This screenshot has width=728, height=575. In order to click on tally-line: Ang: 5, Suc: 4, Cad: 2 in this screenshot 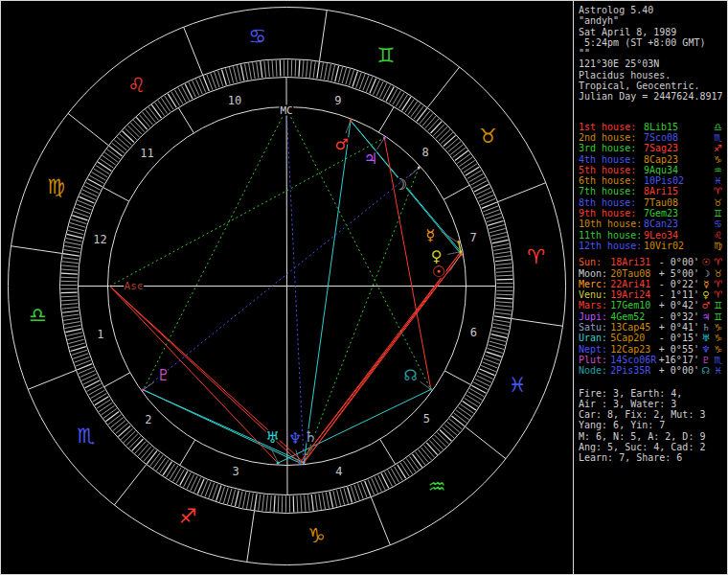, I will do `click(651, 447)`.